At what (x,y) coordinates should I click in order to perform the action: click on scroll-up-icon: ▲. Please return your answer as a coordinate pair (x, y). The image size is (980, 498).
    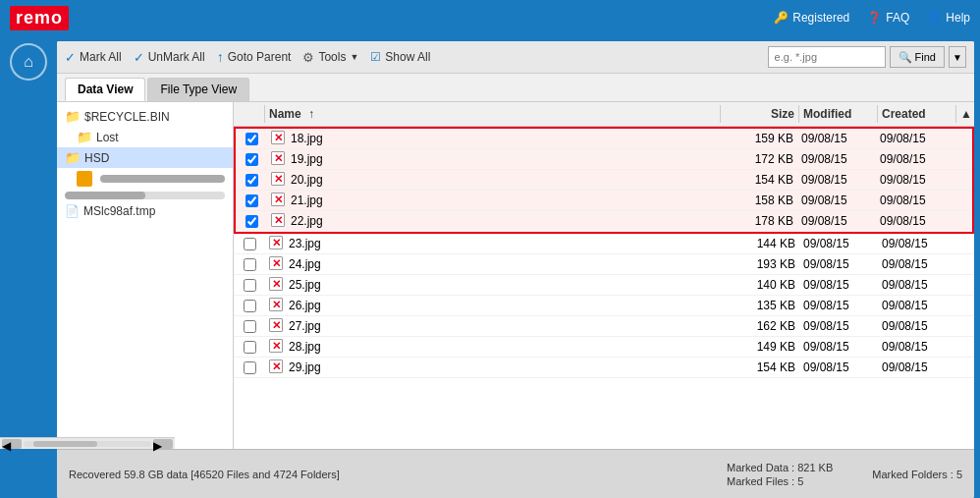
    Looking at the image, I should click on (966, 114).